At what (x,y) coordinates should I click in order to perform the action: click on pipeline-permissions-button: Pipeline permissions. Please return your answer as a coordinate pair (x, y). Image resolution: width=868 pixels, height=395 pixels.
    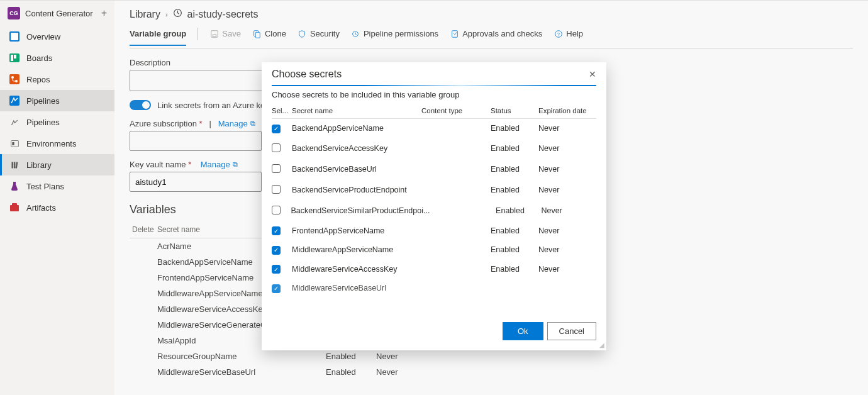
    Looking at the image, I should click on (395, 36).